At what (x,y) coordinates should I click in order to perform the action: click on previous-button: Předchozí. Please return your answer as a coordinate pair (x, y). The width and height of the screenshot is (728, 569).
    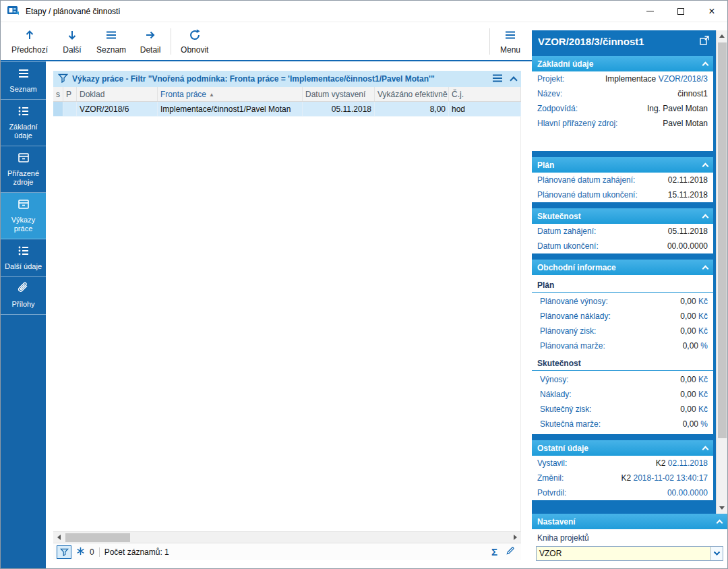
    Looking at the image, I should click on (30, 42).